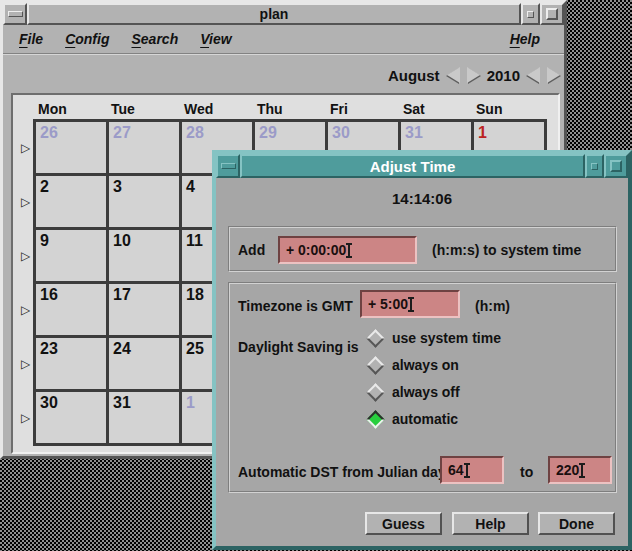 The image size is (632, 551). I want to click on timezone-field: + 5:00, so click(410, 304).